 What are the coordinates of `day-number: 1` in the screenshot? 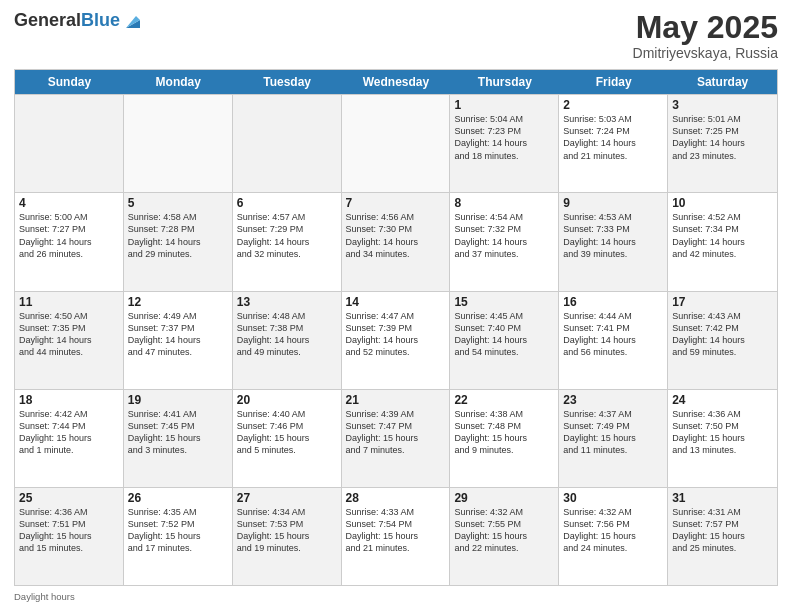 It's located at (504, 105).